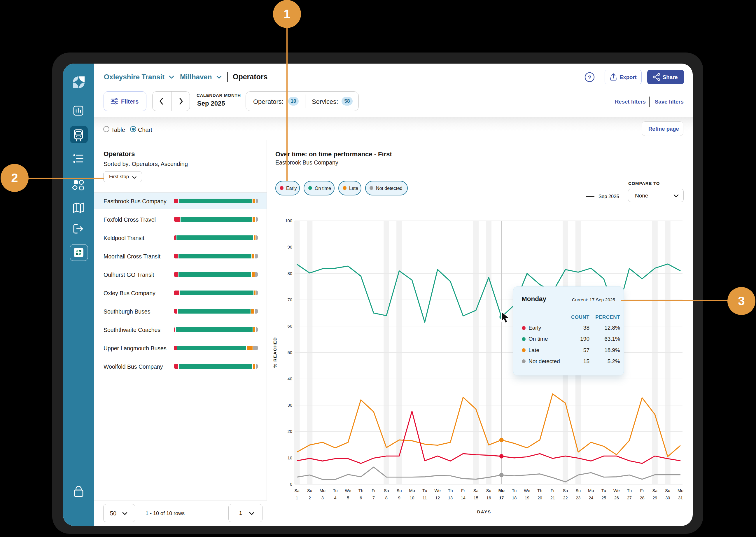 This screenshot has width=756, height=537. I want to click on svg-text: 8, so click(387, 498).